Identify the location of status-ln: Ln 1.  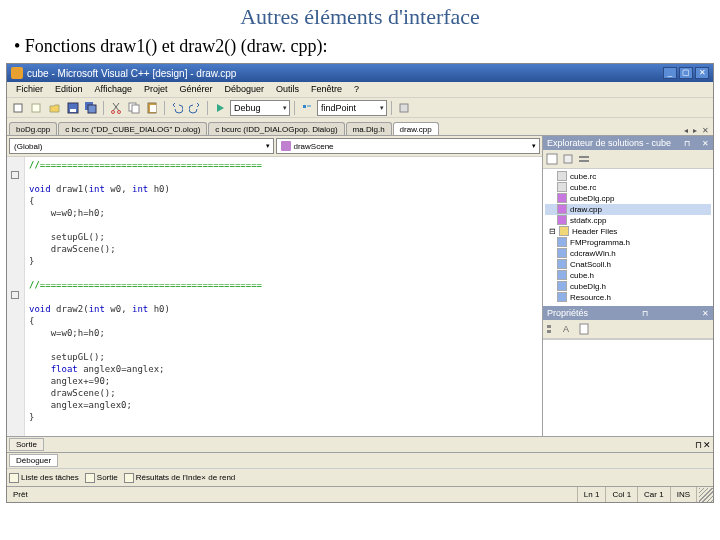
(592, 494).